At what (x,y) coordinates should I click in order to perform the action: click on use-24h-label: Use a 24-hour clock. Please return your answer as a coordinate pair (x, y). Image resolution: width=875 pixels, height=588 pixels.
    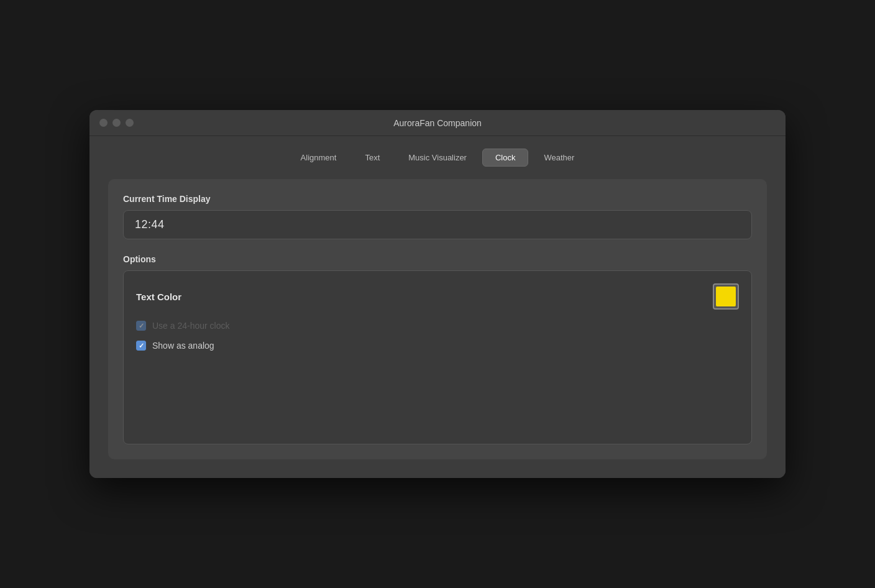
    Looking at the image, I should click on (191, 326).